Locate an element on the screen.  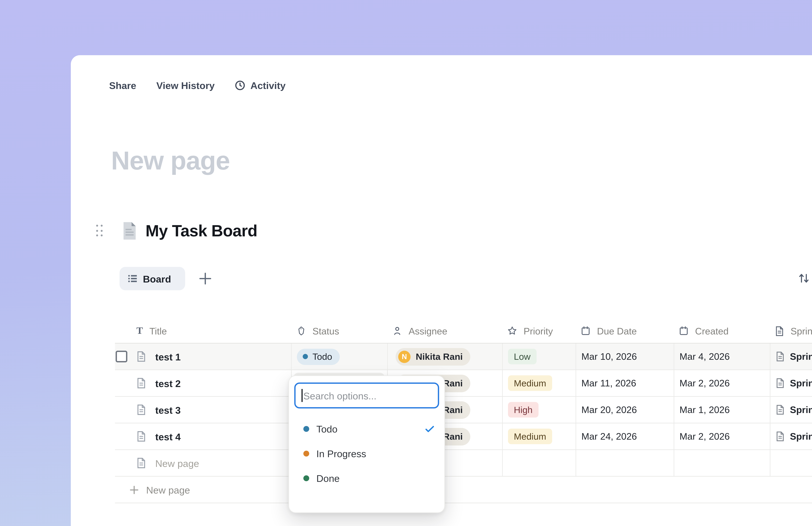
search-options-input is located at coordinates (367, 395).